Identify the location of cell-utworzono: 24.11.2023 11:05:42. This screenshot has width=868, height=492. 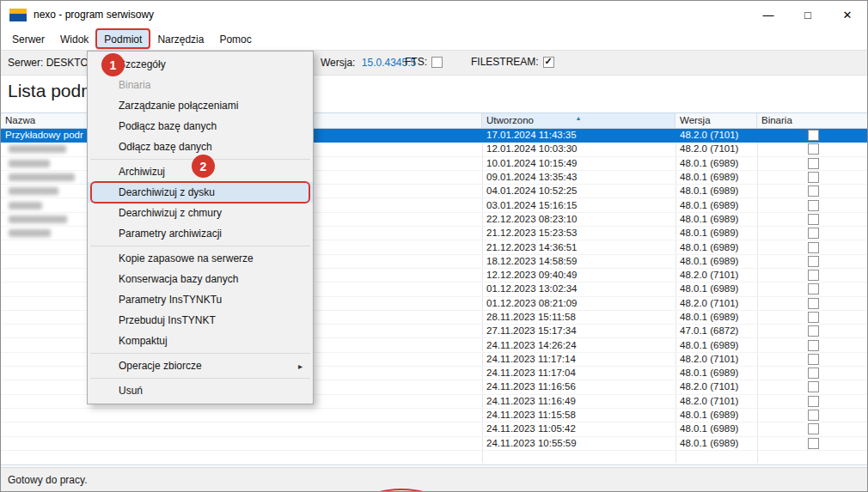
(579, 429).